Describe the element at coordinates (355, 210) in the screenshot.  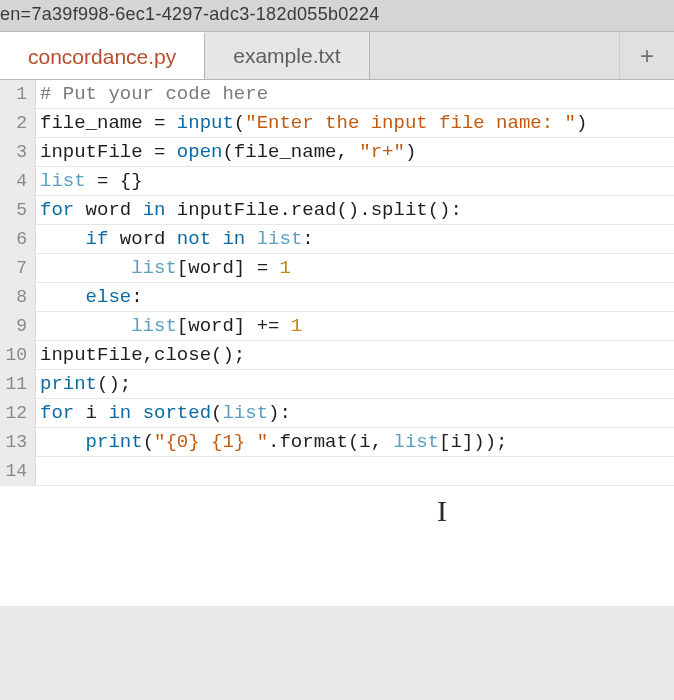
I see `code-content: for word in inputFile.read().split():` at that location.